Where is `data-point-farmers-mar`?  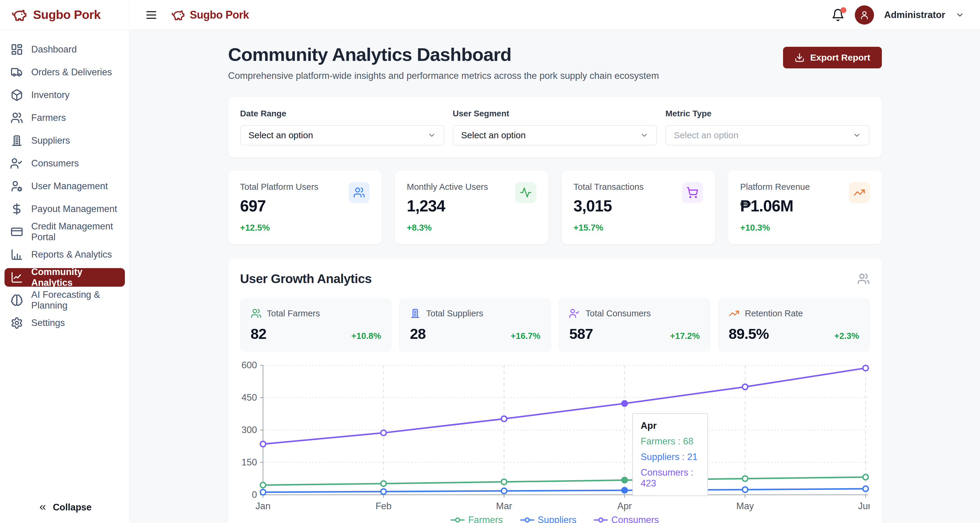 data-point-farmers-mar is located at coordinates (504, 482).